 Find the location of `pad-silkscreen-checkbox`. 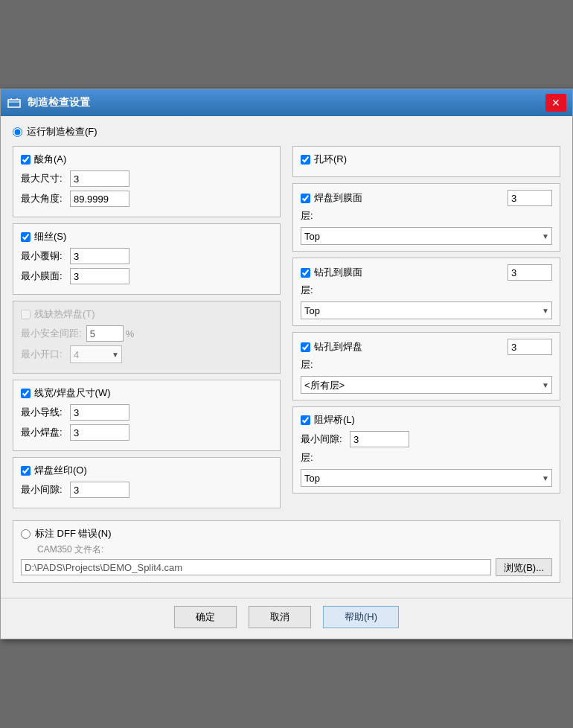

pad-silkscreen-checkbox is located at coordinates (25, 470).